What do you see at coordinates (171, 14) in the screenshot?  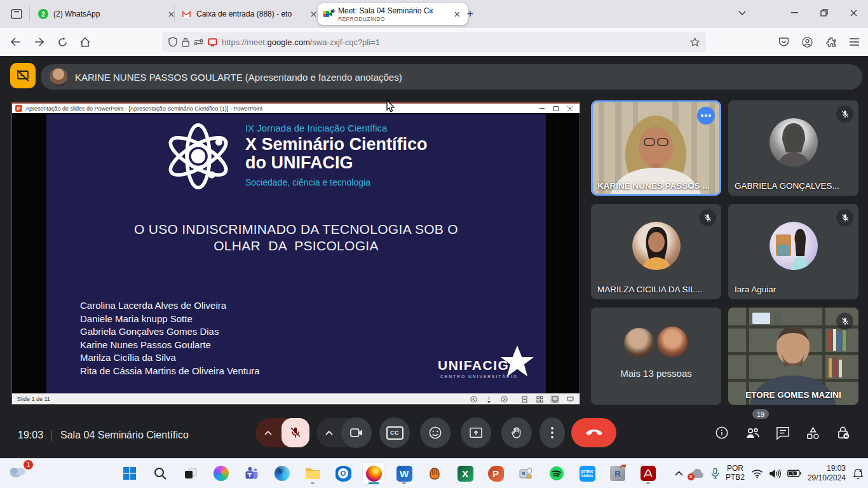 I see `close-tab-icon` at bounding box center [171, 14].